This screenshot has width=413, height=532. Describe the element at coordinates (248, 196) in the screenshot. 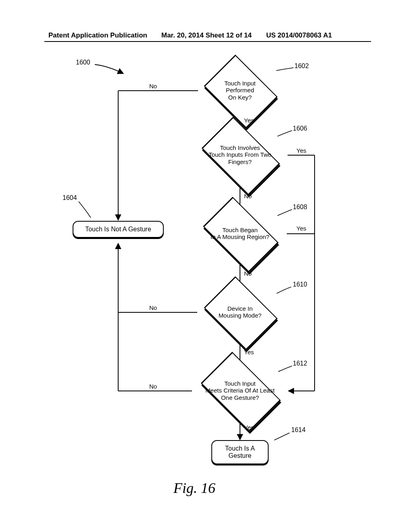

I see `edge-1606-no: No` at that location.